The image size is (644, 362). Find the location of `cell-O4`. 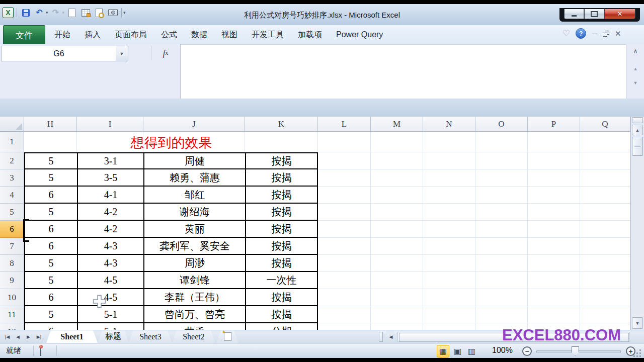

cell-O4 is located at coordinates (502, 195).